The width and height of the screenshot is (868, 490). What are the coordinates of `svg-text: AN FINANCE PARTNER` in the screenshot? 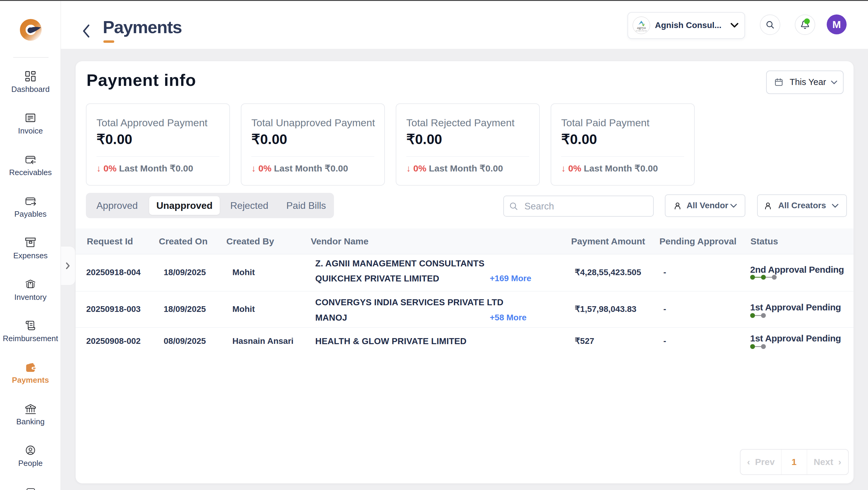 It's located at (641, 31).